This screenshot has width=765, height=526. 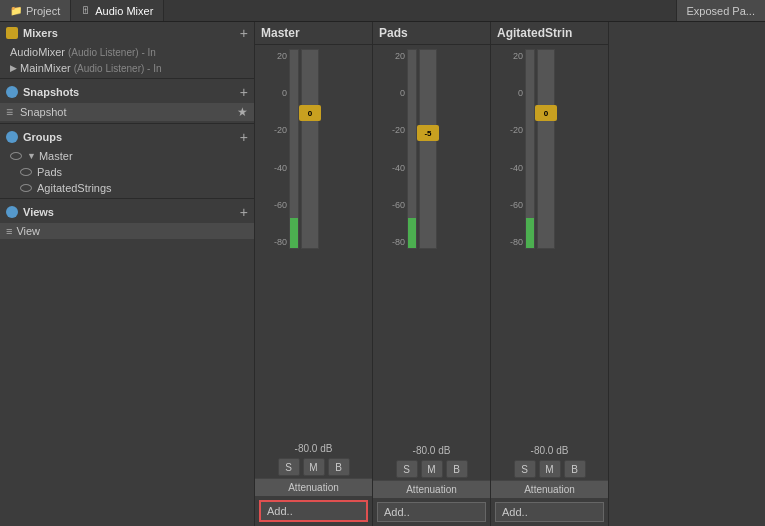 What do you see at coordinates (42, 137) in the screenshot?
I see `groups-label: Groups` at bounding box center [42, 137].